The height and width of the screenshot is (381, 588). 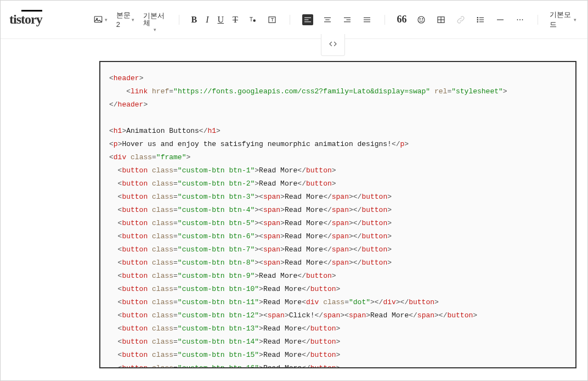 I want to click on align-right-icon, so click(x=347, y=20).